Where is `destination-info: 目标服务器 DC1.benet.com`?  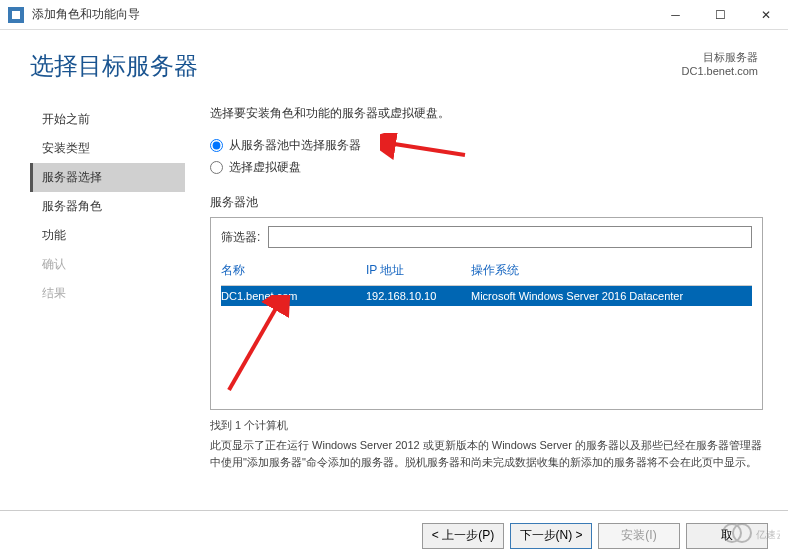
destination-info: 目标服务器 DC1.benet.com is located at coordinates (720, 66).